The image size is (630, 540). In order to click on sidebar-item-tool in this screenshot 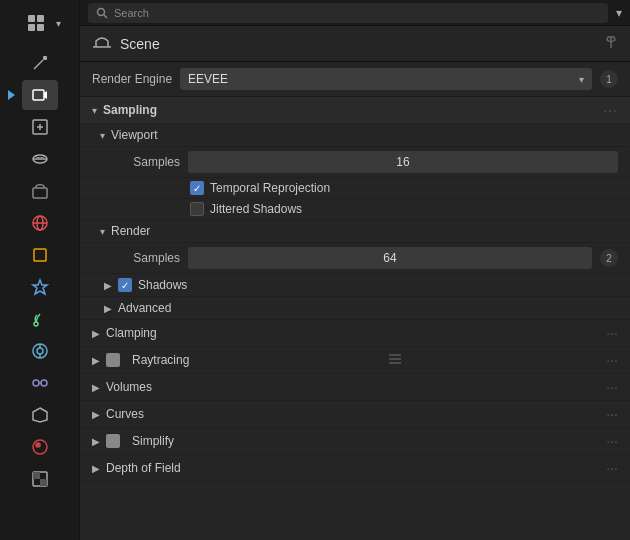, I will do `click(40, 63)`.